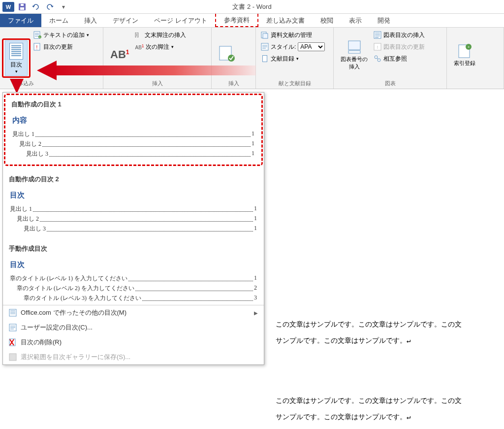 This screenshot has width=504, height=429. I want to click on update-figure-toc-icon: !, so click(378, 47).